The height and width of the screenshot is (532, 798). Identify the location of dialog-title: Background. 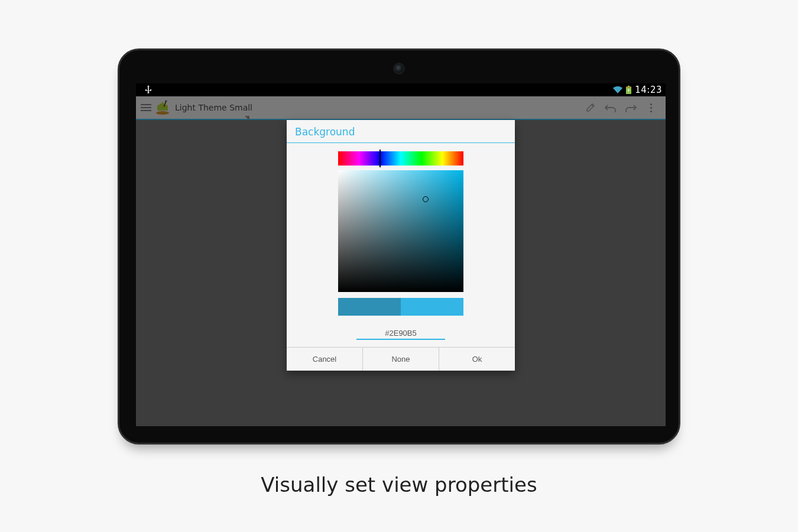
(401, 131).